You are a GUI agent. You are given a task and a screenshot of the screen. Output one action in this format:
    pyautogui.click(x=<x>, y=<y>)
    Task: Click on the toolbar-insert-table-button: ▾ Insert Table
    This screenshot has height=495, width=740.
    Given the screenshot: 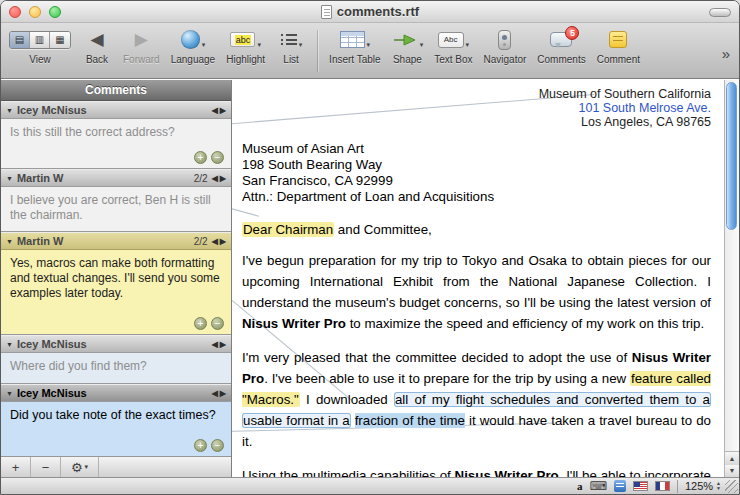 What is the action you would take?
    pyautogui.click(x=355, y=46)
    